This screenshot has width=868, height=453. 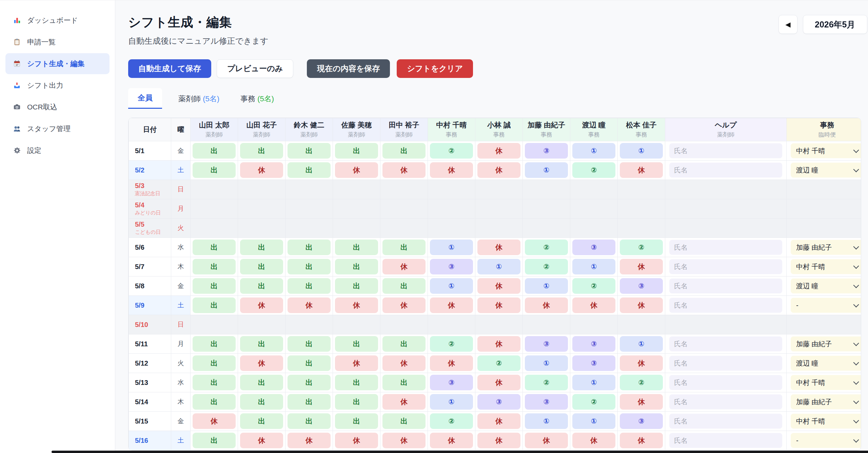 What do you see at coordinates (349, 68) in the screenshot?
I see `save-current-button: 現在の内容を保存` at bounding box center [349, 68].